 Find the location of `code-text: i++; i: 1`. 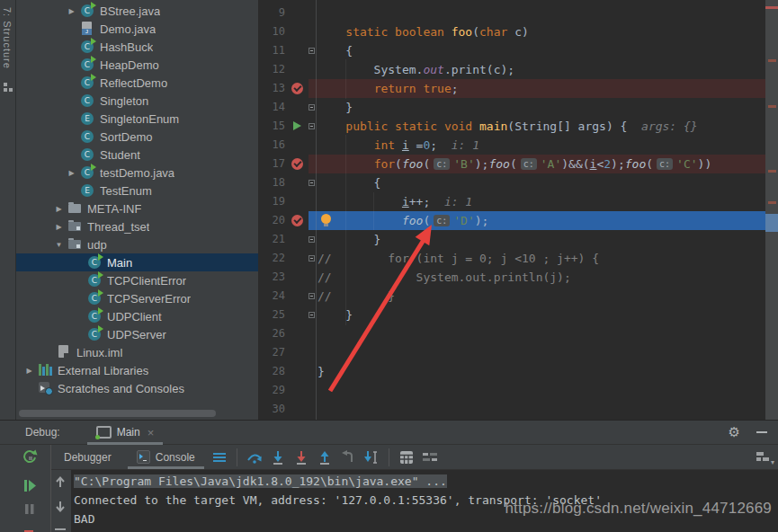

code-text: i++; i: 1 is located at coordinates (537, 201).